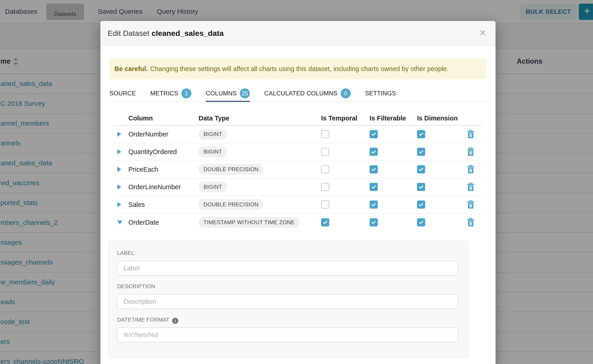 The height and width of the screenshot is (364, 593). What do you see at coordinates (129, 33) in the screenshot?
I see `modal-title-prefix: Edit Dataset` at bounding box center [129, 33].